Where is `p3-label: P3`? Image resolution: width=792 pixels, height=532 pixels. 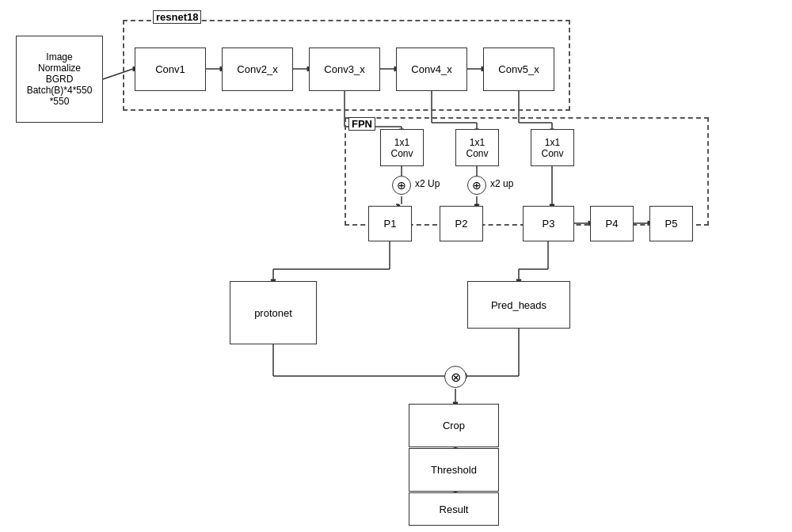
p3-label: P3 is located at coordinates (549, 223).